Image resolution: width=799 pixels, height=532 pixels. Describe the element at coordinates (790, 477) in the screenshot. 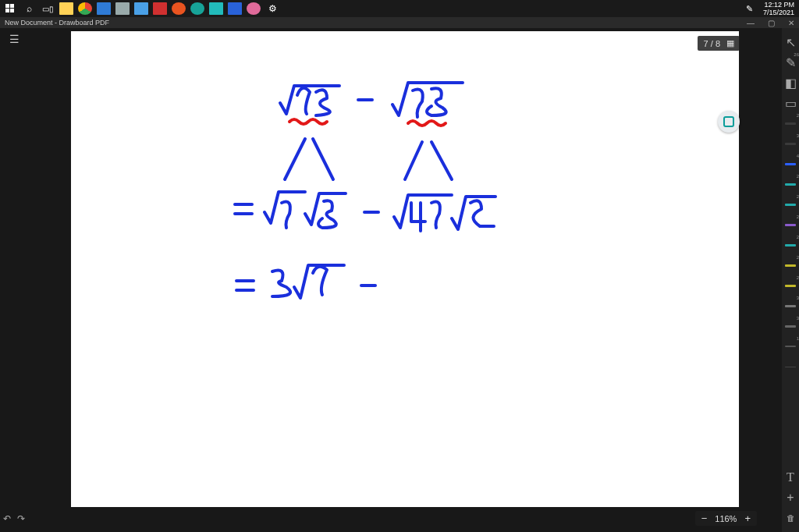

I see `text-tool: T` at that location.